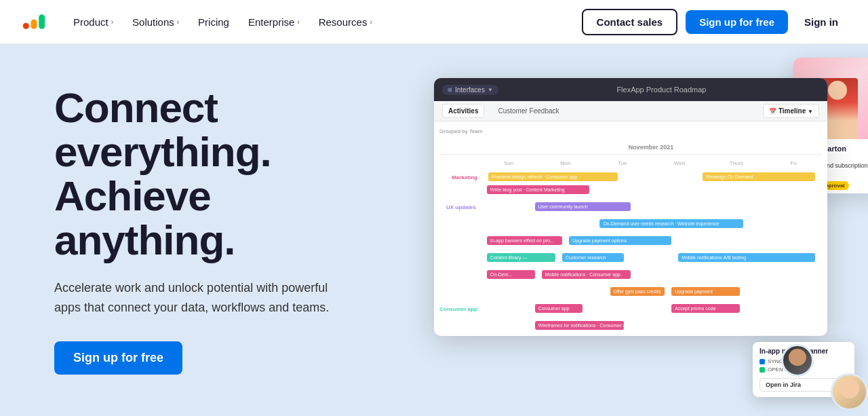 The image size is (868, 416). What do you see at coordinates (461, 132) in the screenshot?
I see `group-by-label: Grouped by Team` at bounding box center [461, 132].